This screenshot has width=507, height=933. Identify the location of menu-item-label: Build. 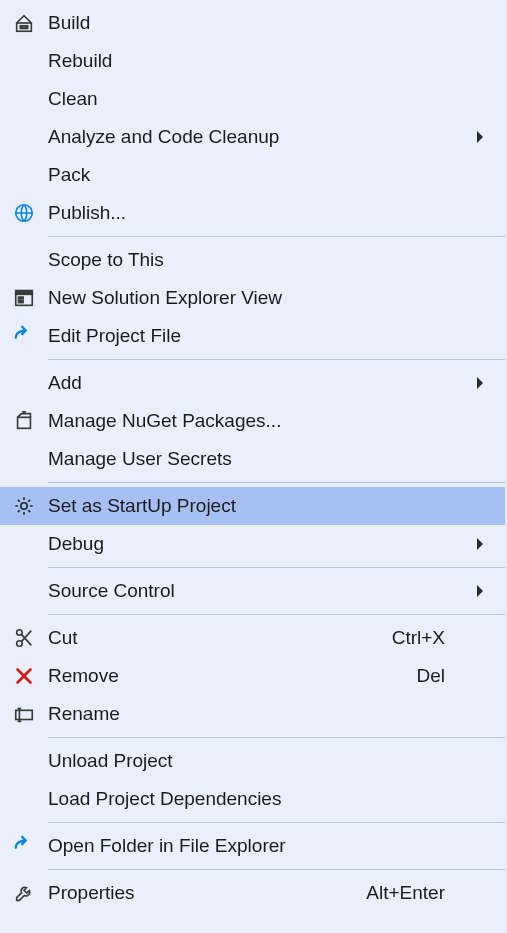
(256, 23).